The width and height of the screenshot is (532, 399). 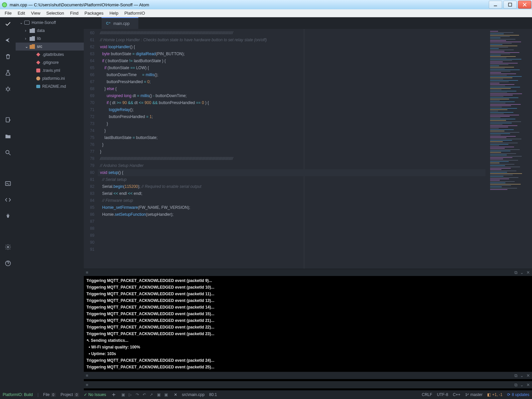 I want to click on menu-bar: FileEditViewSelectionFindPackagesHelpPla…, so click(x=266, y=13).